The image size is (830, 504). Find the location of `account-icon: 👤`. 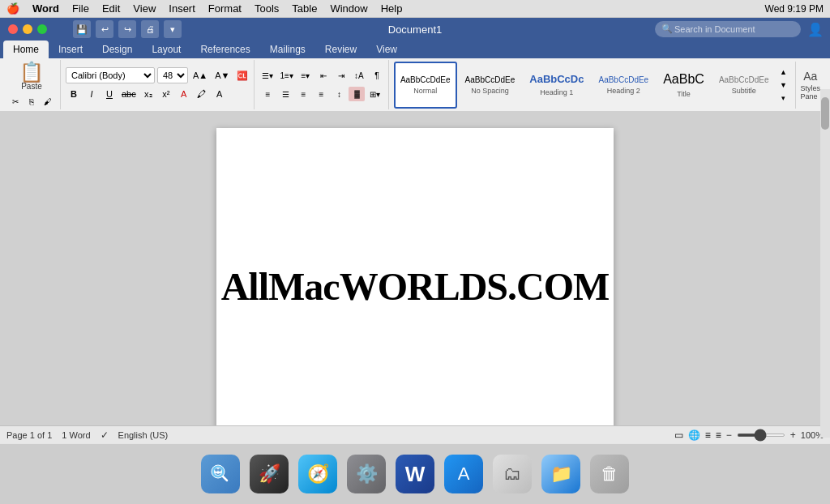

account-icon: 👤 is located at coordinates (815, 29).